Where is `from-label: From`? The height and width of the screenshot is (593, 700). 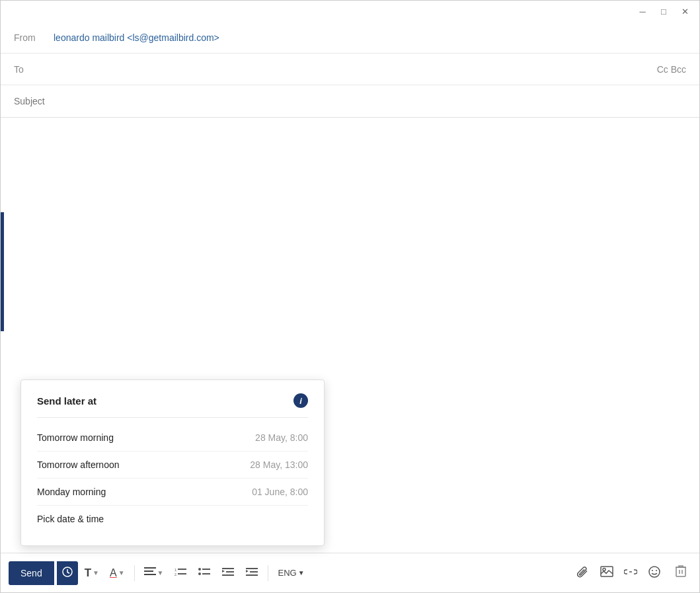
from-label: From is located at coordinates (34, 38).